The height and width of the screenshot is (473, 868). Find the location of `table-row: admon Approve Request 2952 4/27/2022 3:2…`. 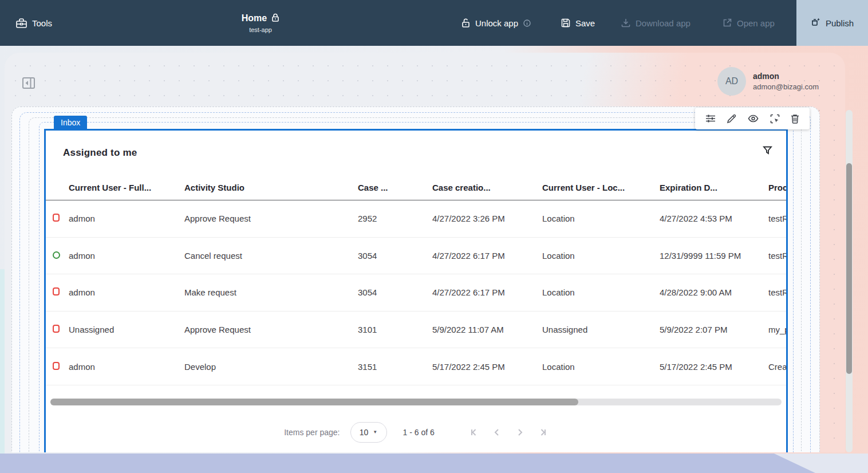

table-row: admon Approve Request 2952 4/27/2022 3:2… is located at coordinates (417, 219).